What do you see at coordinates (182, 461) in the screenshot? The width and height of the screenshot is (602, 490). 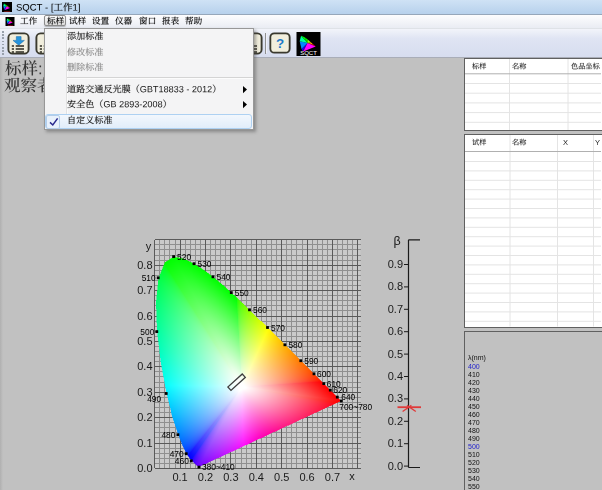 I see `svg-text: 460` at bounding box center [182, 461].